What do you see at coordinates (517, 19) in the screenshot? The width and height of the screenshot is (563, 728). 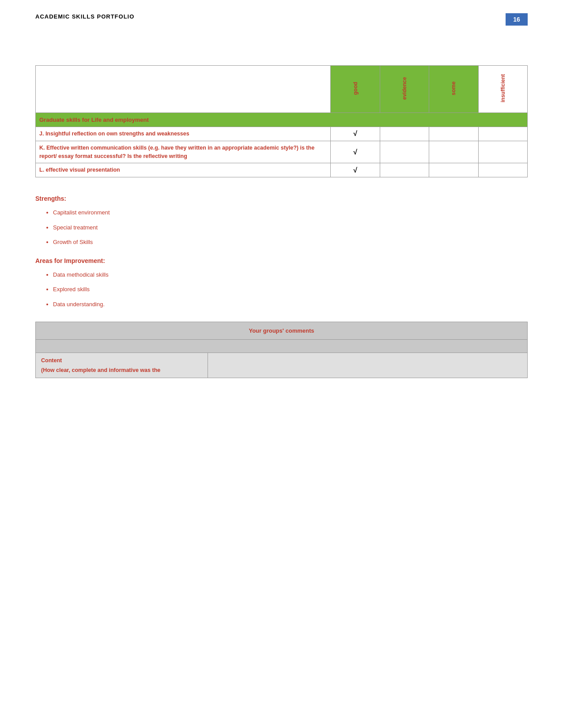 I see `page-number: 16` at bounding box center [517, 19].